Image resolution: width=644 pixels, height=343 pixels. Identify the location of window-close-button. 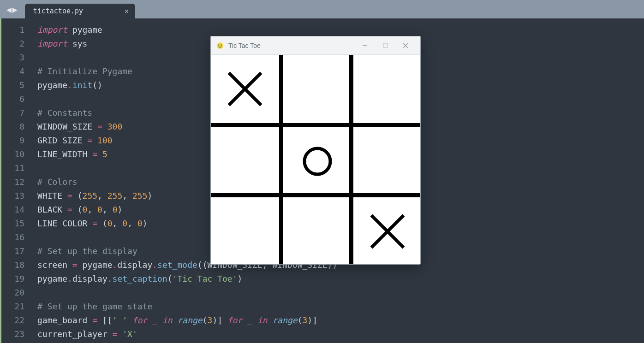
(405, 46).